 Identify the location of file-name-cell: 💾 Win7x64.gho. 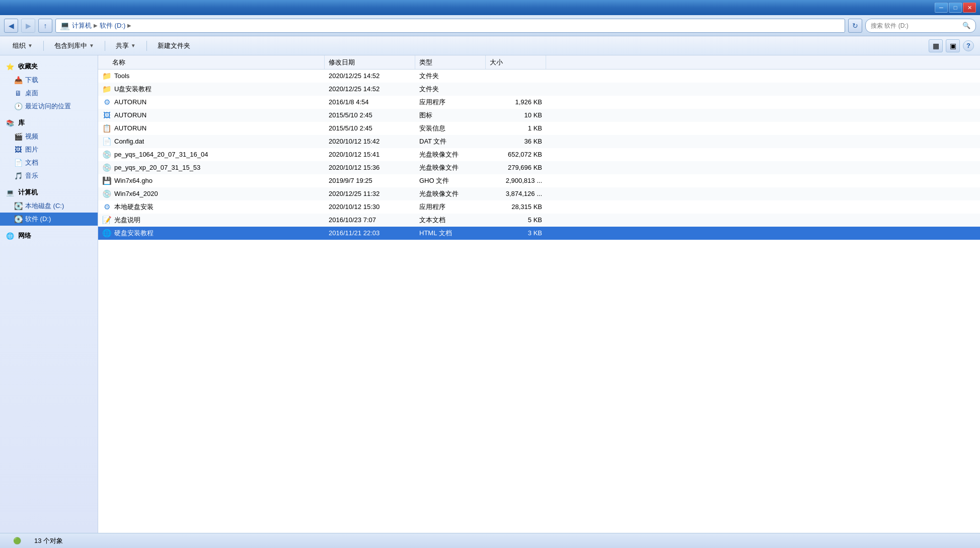
(211, 181).